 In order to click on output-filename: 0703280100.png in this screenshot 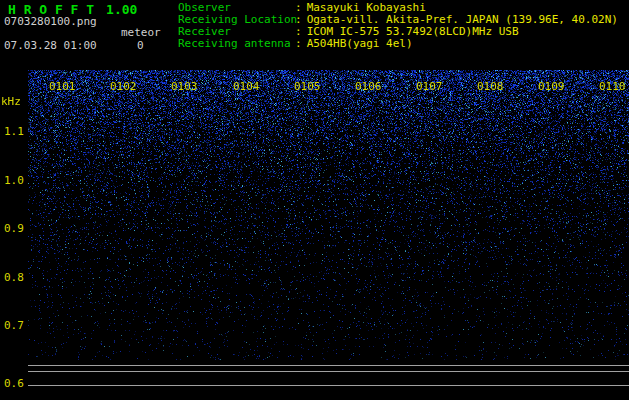, I will do `click(50, 22)`.